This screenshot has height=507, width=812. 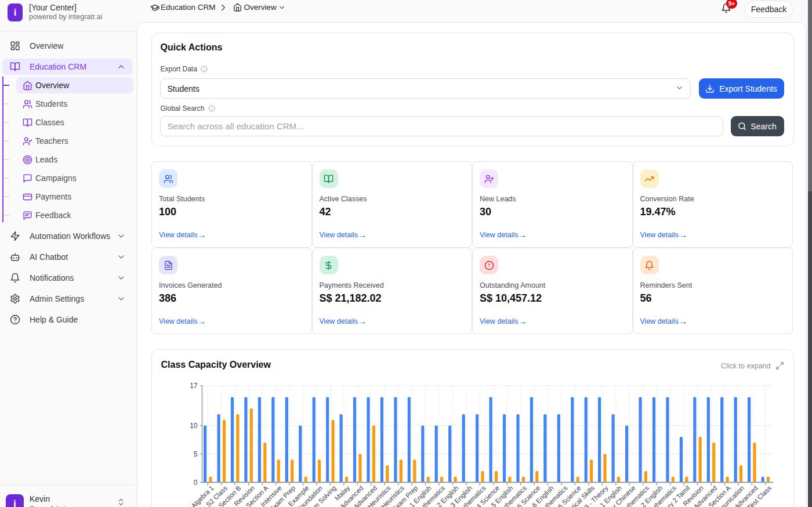 What do you see at coordinates (194, 386) in the screenshot?
I see `svg-text: 17` at bounding box center [194, 386].